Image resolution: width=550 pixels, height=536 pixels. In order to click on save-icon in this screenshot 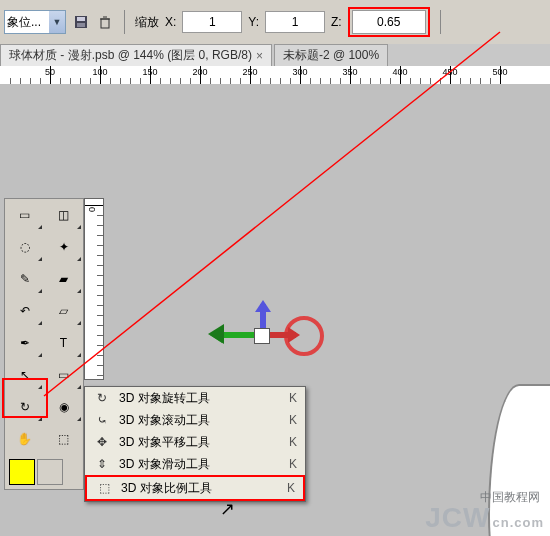, I will do `click(81, 22)`.